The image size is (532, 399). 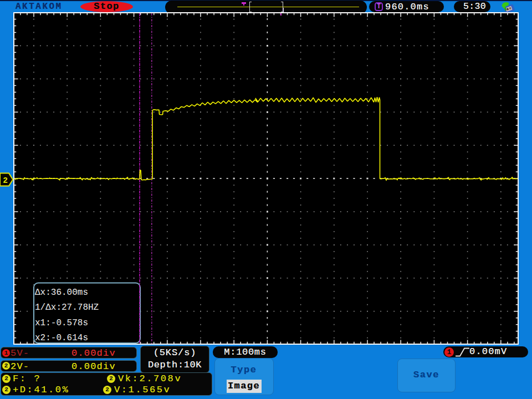 What do you see at coordinates (6, 181) in the screenshot?
I see `svg-text: 2` at bounding box center [6, 181].